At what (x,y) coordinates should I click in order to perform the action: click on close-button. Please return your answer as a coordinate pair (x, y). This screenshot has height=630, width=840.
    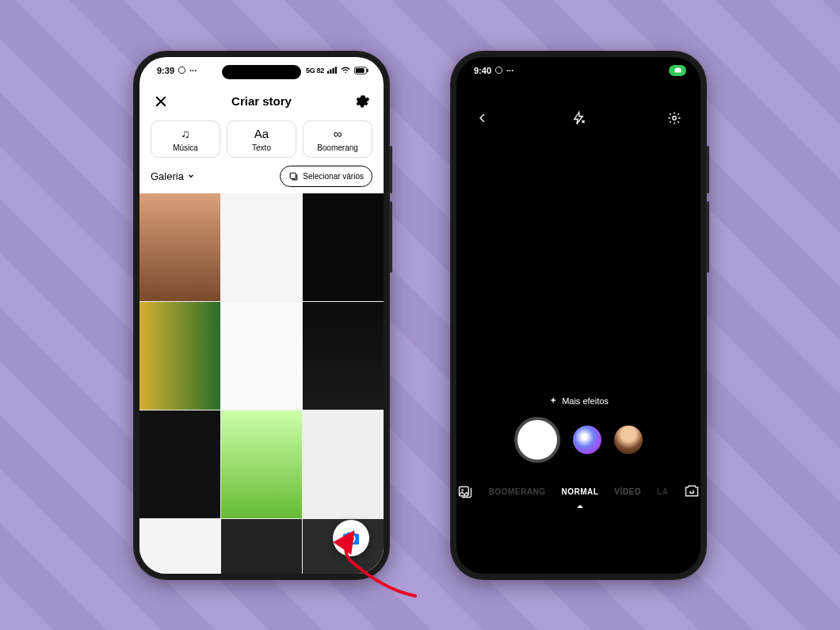
    Looking at the image, I should click on (161, 101).